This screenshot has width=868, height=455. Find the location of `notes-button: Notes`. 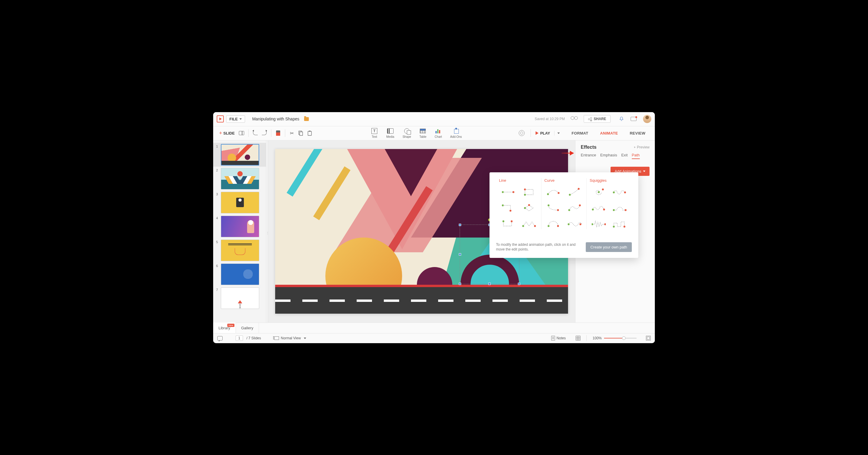

notes-button: Notes is located at coordinates (559, 338).